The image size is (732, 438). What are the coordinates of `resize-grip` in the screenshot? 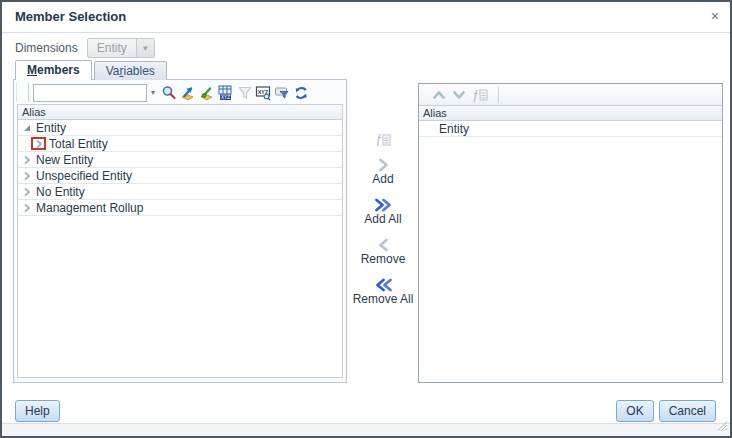 It's located at (722, 426).